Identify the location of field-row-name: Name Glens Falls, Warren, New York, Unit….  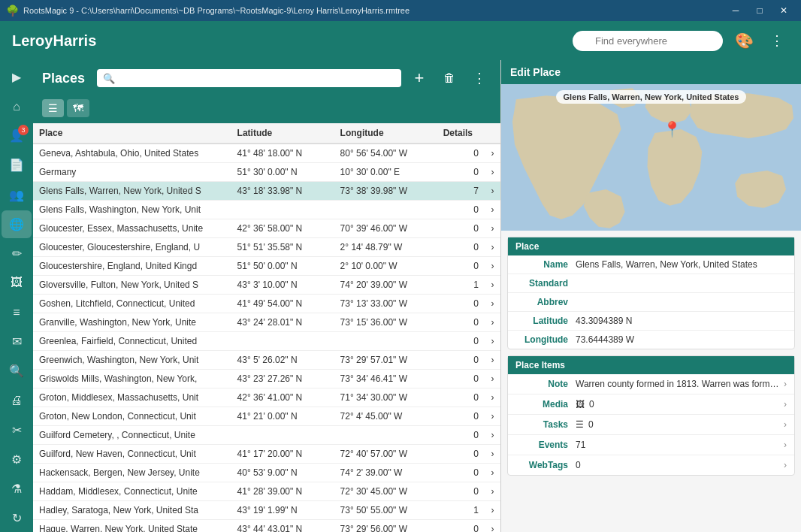
(651, 264).